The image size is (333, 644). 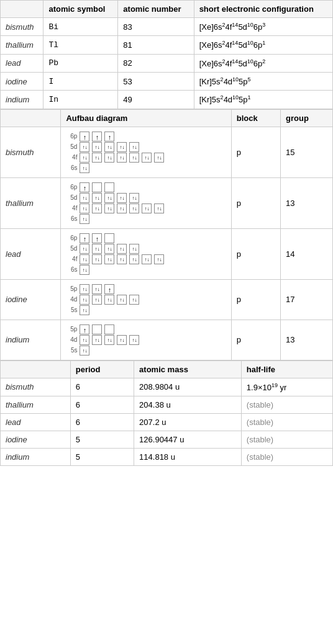 What do you see at coordinates (287, 369) in the screenshot?
I see `prop-col-halflife: half-life` at bounding box center [287, 369].